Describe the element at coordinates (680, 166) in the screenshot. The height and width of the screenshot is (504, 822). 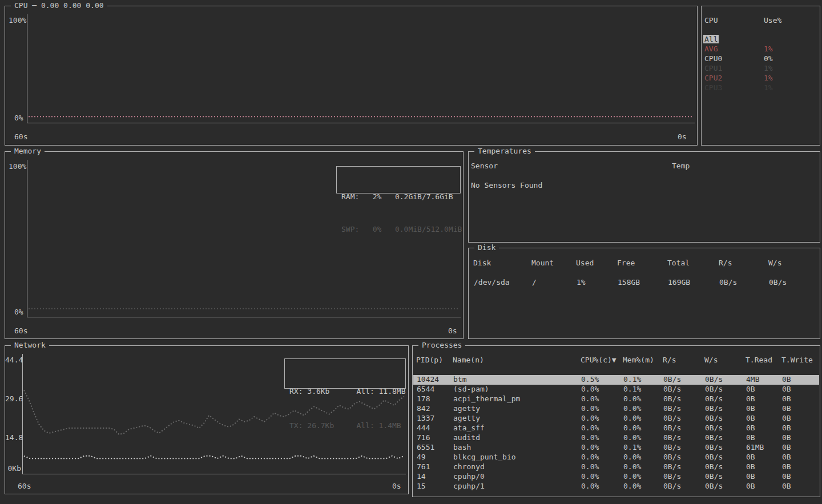
I see `temperatures-header-temp: Temp` at that location.